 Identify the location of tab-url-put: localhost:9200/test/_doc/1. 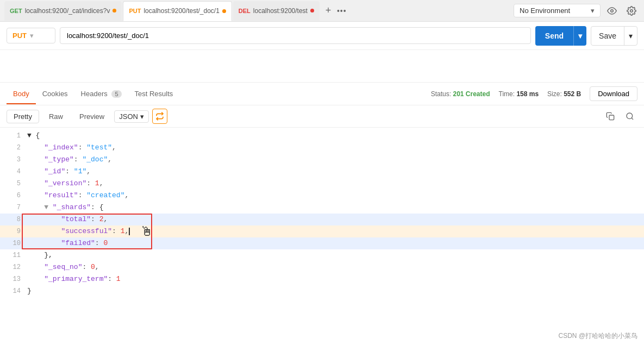
(182, 11).